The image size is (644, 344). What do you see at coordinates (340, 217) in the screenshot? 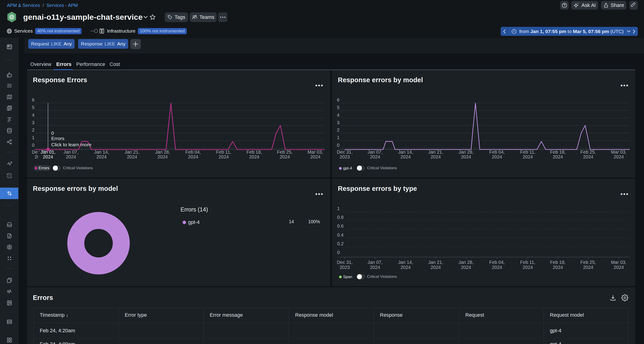
I see `svg-text: 0.8` at bounding box center [340, 217].